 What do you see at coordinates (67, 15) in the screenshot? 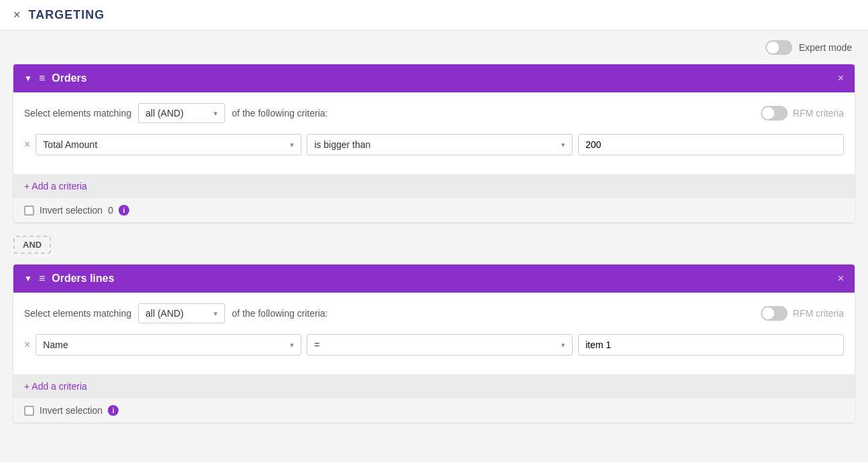
I see `page-title: TARGETING` at bounding box center [67, 15].